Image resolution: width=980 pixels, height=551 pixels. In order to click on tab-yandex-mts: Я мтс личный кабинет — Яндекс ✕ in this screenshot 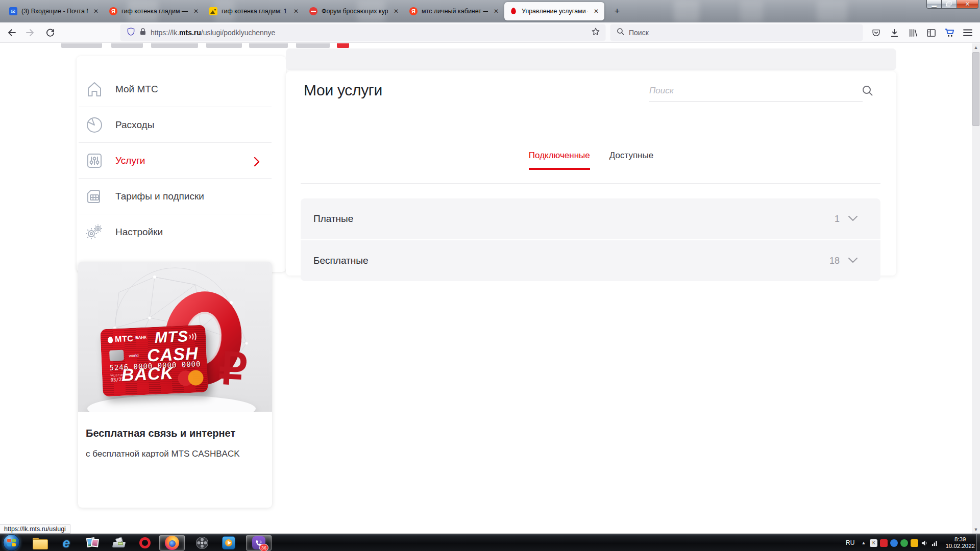, I will do `click(454, 11)`.